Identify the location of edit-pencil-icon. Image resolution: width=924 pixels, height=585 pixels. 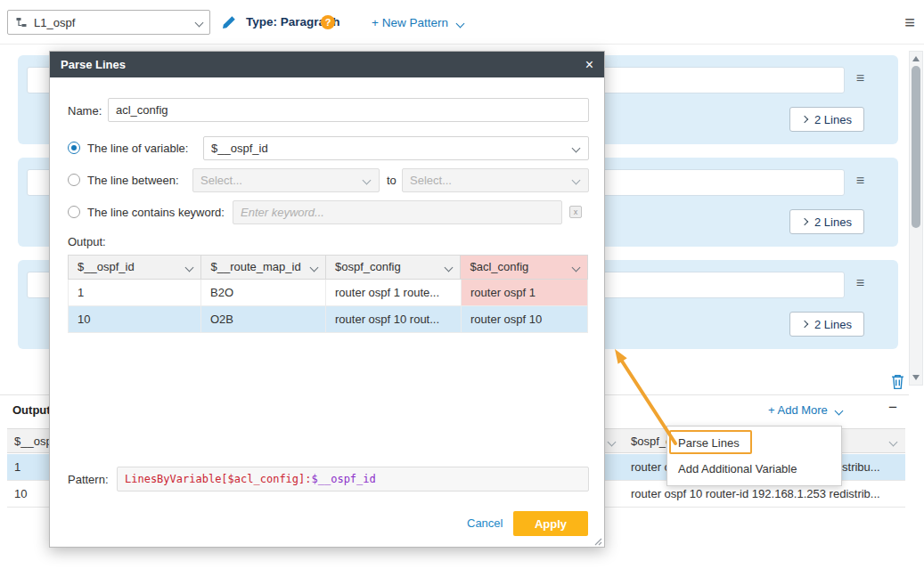
(229, 22).